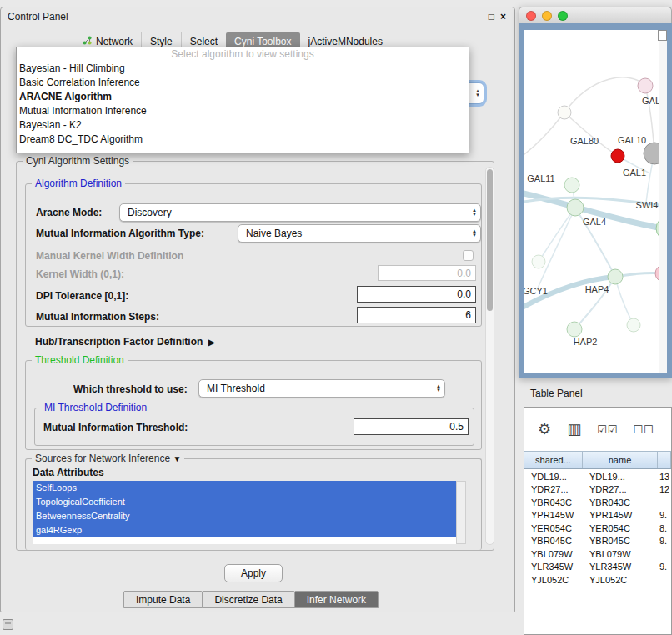  I want to click on close-panel-icon: ×, so click(504, 17).